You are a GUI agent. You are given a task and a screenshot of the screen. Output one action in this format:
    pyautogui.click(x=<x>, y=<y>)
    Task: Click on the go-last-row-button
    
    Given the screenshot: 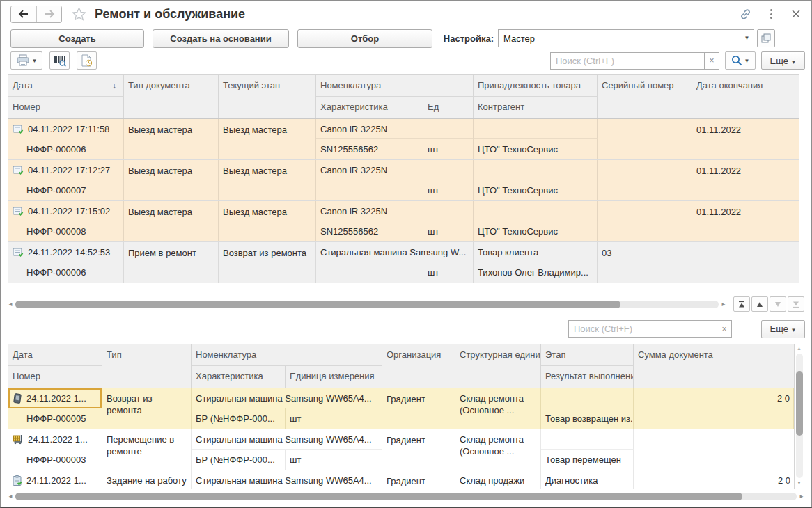 What is the action you would take?
    pyautogui.click(x=796, y=304)
    